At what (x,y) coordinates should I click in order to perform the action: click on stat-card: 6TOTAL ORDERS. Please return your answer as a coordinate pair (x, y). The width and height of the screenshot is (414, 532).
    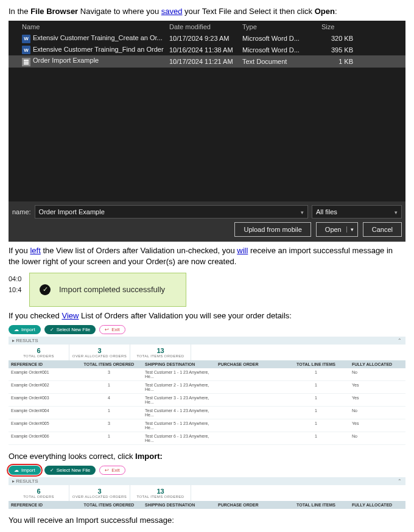
    Looking at the image, I should click on (39, 352).